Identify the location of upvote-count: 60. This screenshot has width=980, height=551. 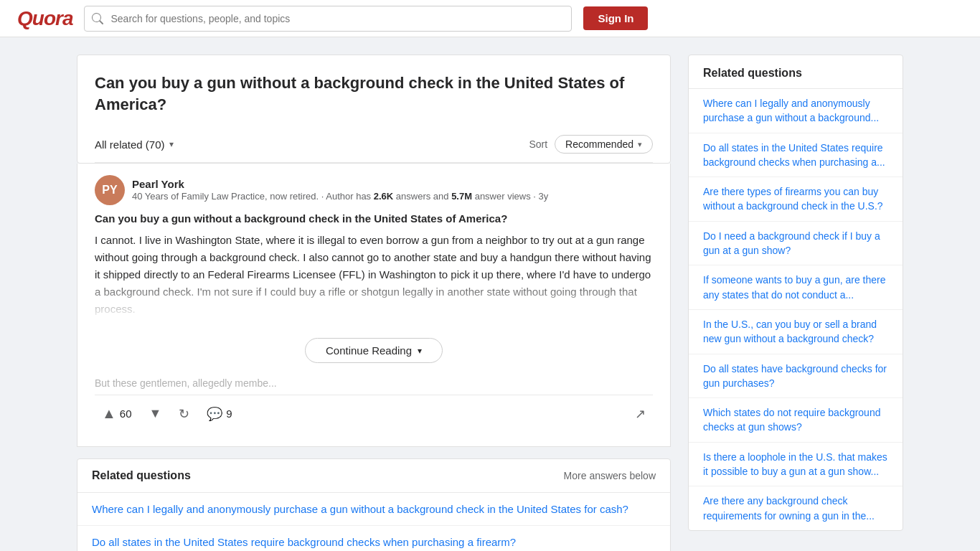
(126, 413).